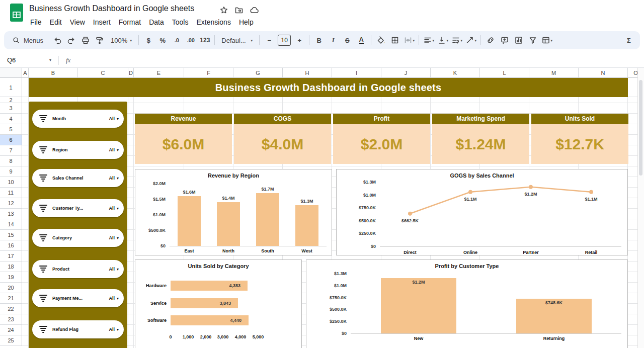 This screenshot has height=348, width=644. What do you see at coordinates (11, 109) in the screenshot?
I see `row-header-3: 3` at bounding box center [11, 109].